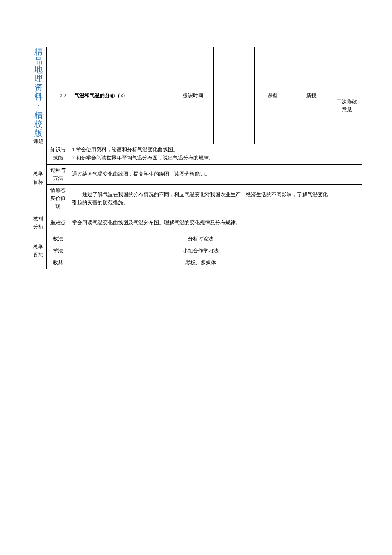 The image size is (392, 555). What do you see at coordinates (38, 87) in the screenshot?
I see `brand-char-5: 资` at bounding box center [38, 87].